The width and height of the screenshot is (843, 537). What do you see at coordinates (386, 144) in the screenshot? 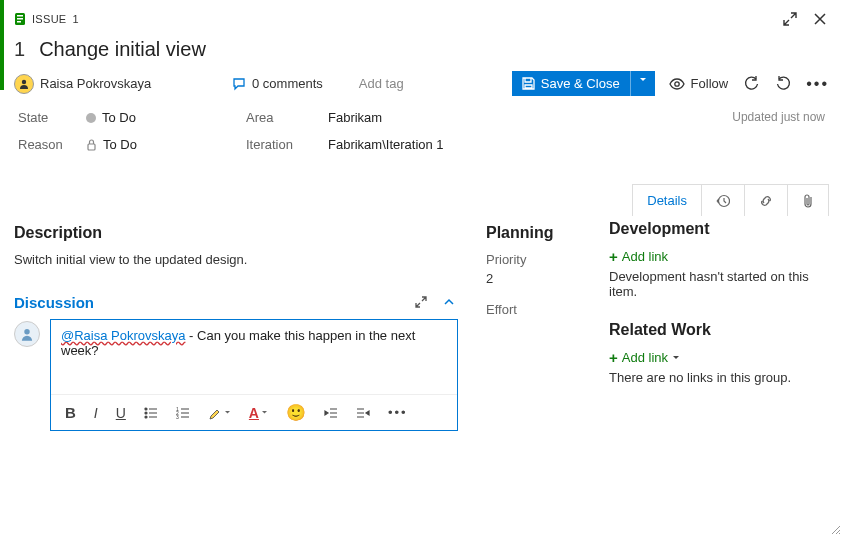
I see `iteration-text: Fabrikam\Iteration 1` at bounding box center [386, 144].